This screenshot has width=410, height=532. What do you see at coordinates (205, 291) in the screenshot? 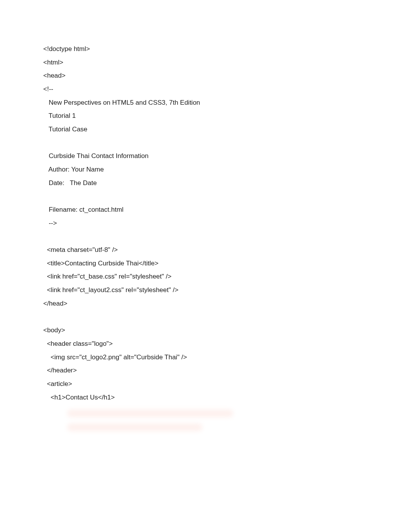
I see `code-line: <link href="ct_layout2.css" rel="stylesh…` at bounding box center [205, 291].